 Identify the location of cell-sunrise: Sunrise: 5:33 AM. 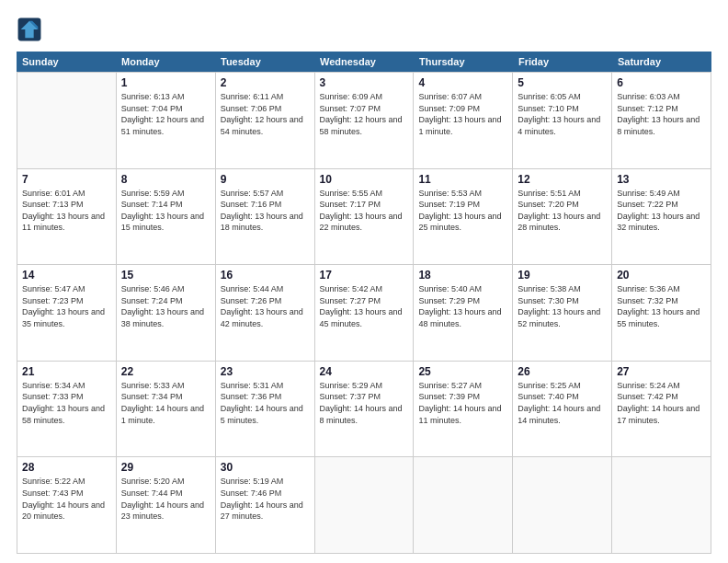
(165, 386).